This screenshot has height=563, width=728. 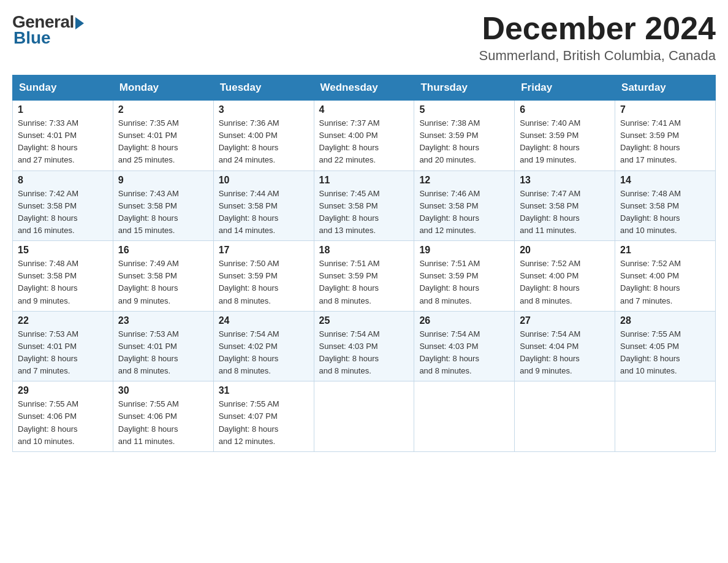 What do you see at coordinates (364, 38) in the screenshot?
I see `page-header: General Blue December 2024 Summerland, B…` at bounding box center [364, 38].